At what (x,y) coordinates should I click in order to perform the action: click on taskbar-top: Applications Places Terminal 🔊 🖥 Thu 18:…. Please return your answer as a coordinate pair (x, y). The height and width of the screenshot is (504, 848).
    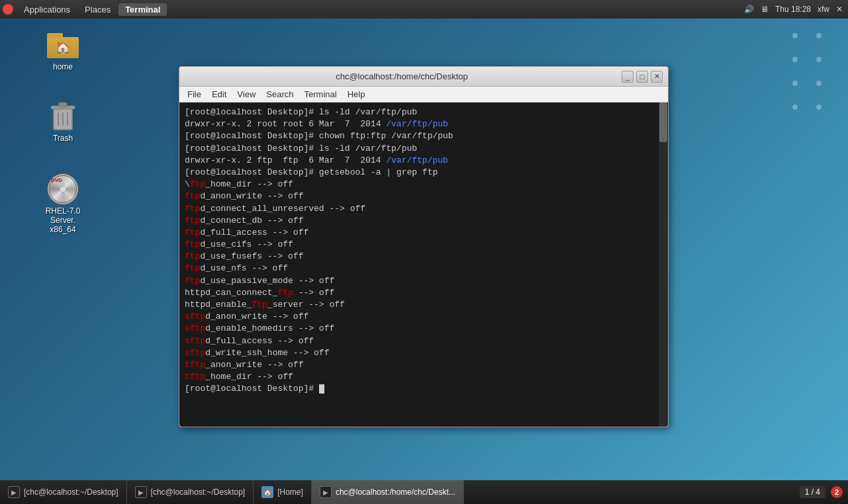
    Looking at the image, I should click on (424, 9).